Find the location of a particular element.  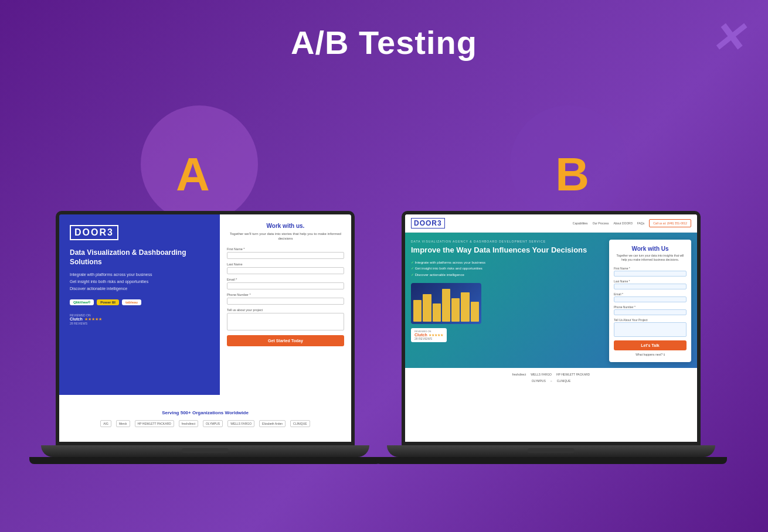

screen-b-client-clinique: CLINIQUE is located at coordinates (564, 381).